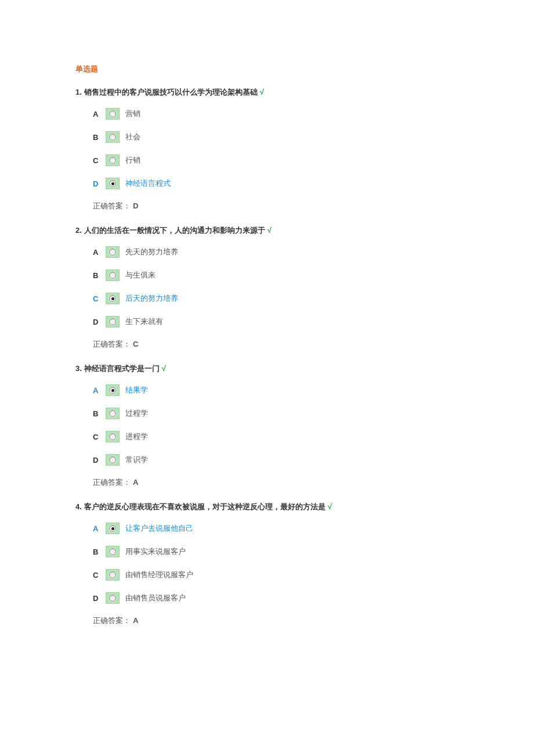 The width and height of the screenshot is (534, 756). Describe the element at coordinates (79, 92) in the screenshot. I see `question-number: 1.` at that location.